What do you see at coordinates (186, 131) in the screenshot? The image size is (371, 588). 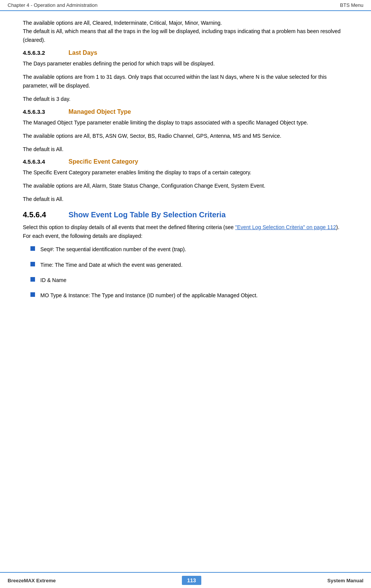 I see `section-4.5.6.3.3: 4.5.6.3.3Managed Object TypeThe Managed …` at bounding box center [186, 131].